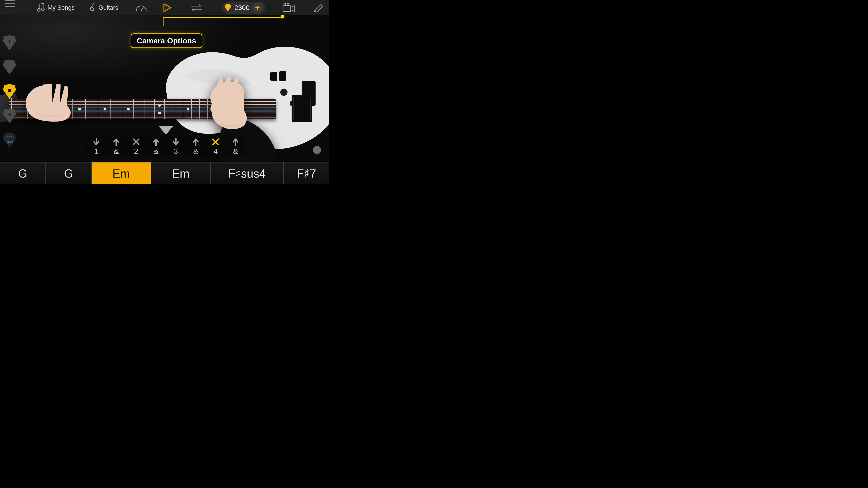 The image size is (868, 488). What do you see at coordinates (9, 142) in the screenshot?
I see `pick-thickness-label: 1.0 mm` at bounding box center [9, 142].